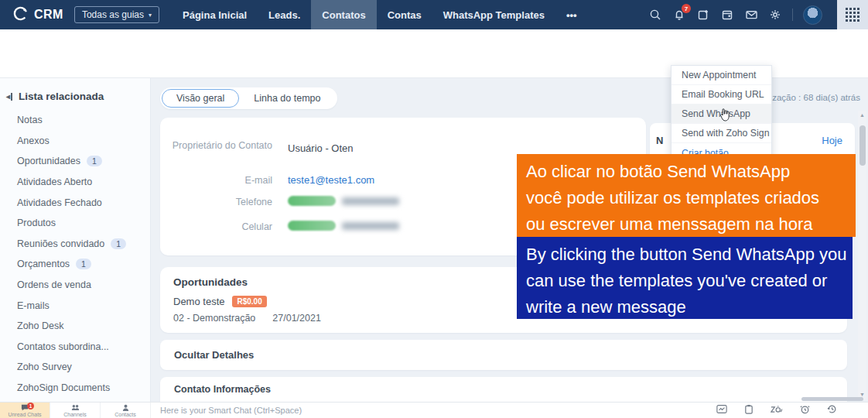  I want to click on sidebar-item-label: ZohoSign Documents, so click(63, 388).